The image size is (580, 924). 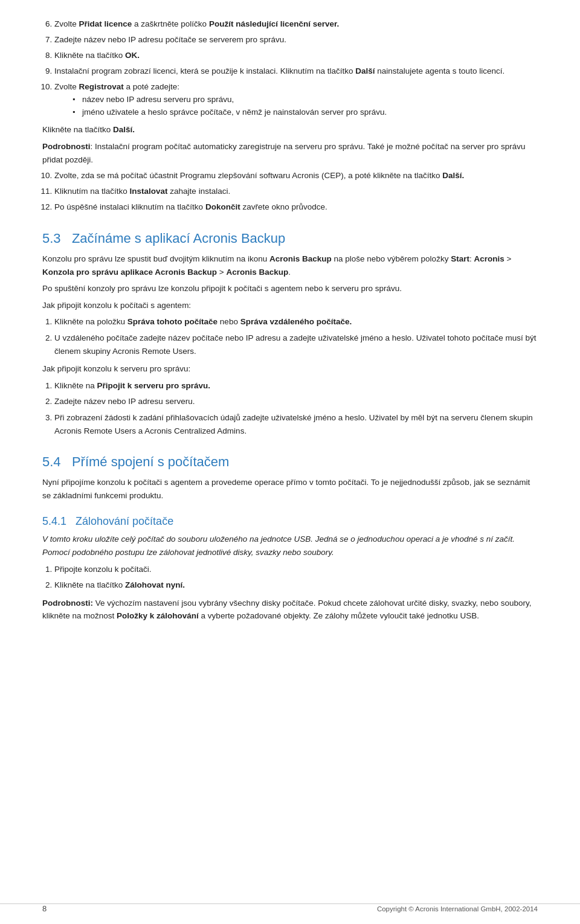 What do you see at coordinates (106, 24) in the screenshot?
I see `bold-text: Přidat licence` at bounding box center [106, 24].